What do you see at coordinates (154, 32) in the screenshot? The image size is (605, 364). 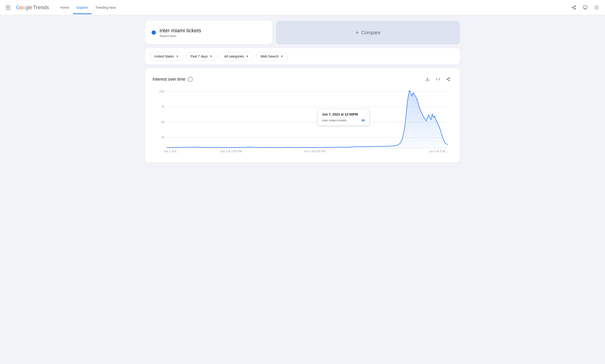 I see `search-dot-indicator` at bounding box center [154, 32].